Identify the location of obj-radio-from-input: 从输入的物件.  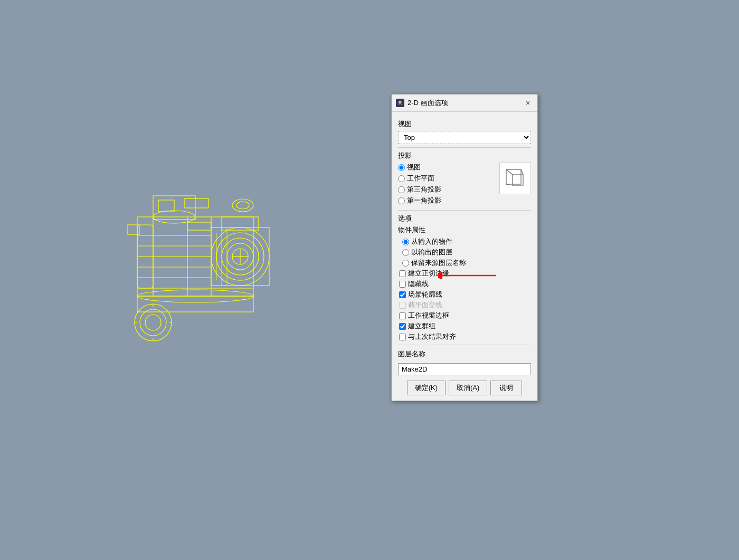
(465, 242).